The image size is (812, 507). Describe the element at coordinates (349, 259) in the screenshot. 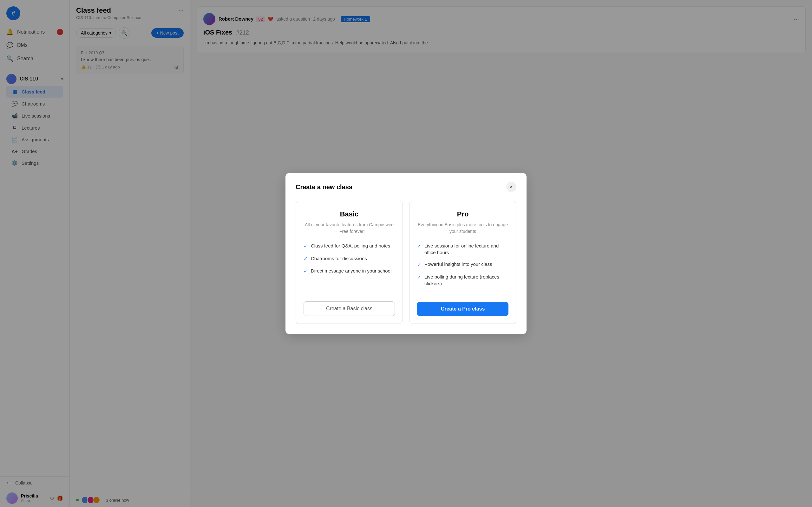

I see `basic-feature-2: ✓ Chatrooms for discussions` at that location.